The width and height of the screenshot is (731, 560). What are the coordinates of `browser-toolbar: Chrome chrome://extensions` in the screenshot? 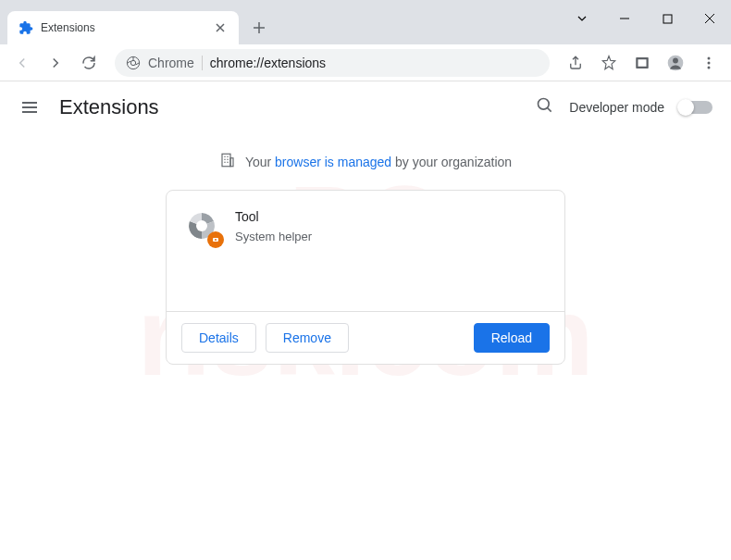 It's located at (366, 63).